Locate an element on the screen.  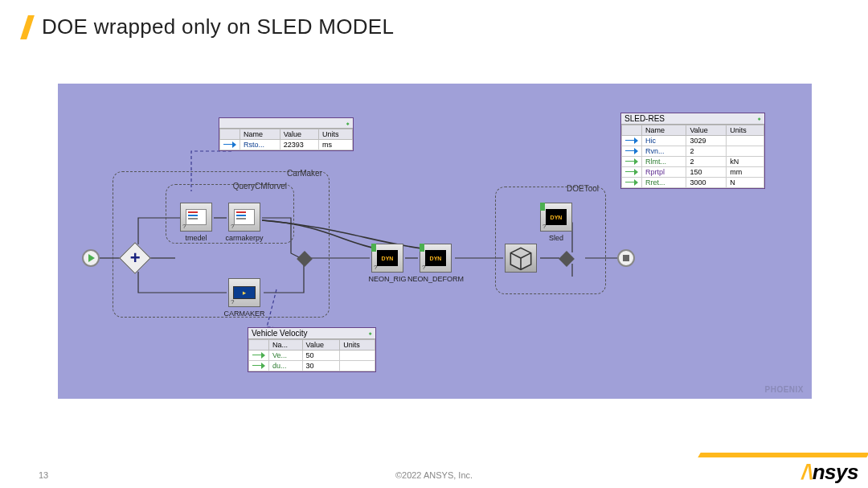
node-carmaker: ?▶ CARMAKER is located at coordinates (244, 293).